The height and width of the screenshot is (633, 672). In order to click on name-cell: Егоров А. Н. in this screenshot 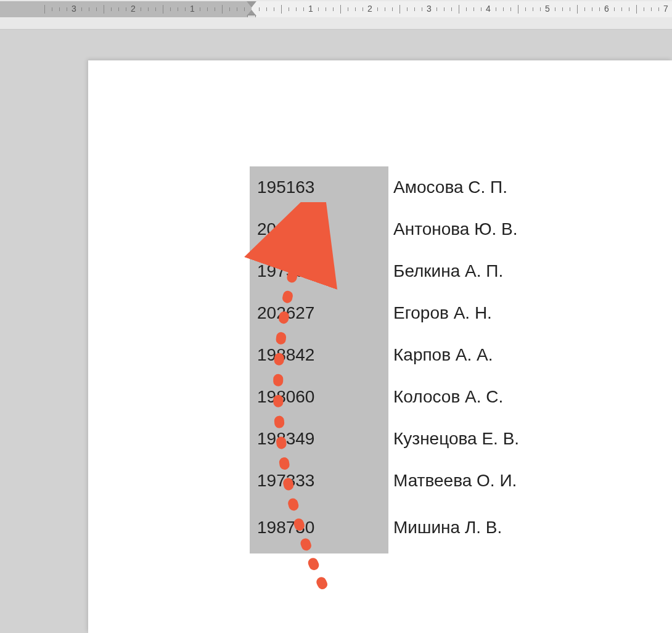, I will do `click(440, 313)`.